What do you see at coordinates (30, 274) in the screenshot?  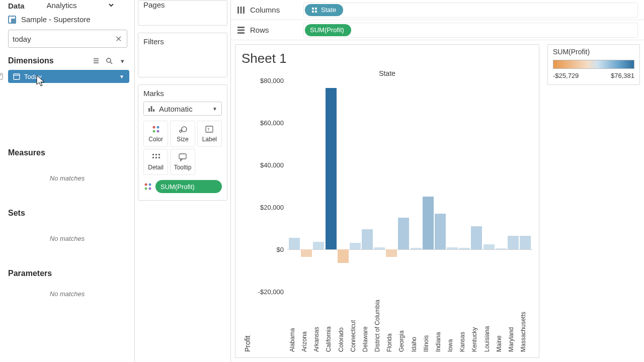 I see `parameters-label: Parameters` at bounding box center [30, 274].